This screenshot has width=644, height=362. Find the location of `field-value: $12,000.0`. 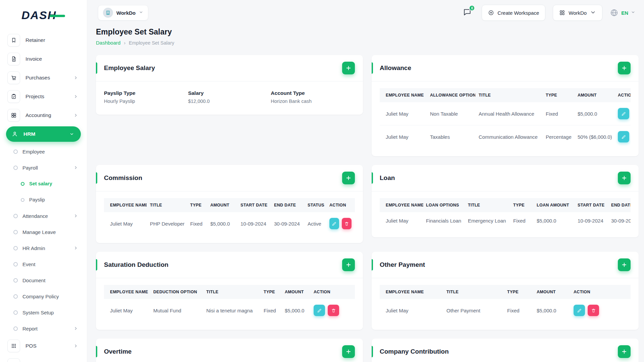

field-value: $12,000.0 is located at coordinates (229, 101).